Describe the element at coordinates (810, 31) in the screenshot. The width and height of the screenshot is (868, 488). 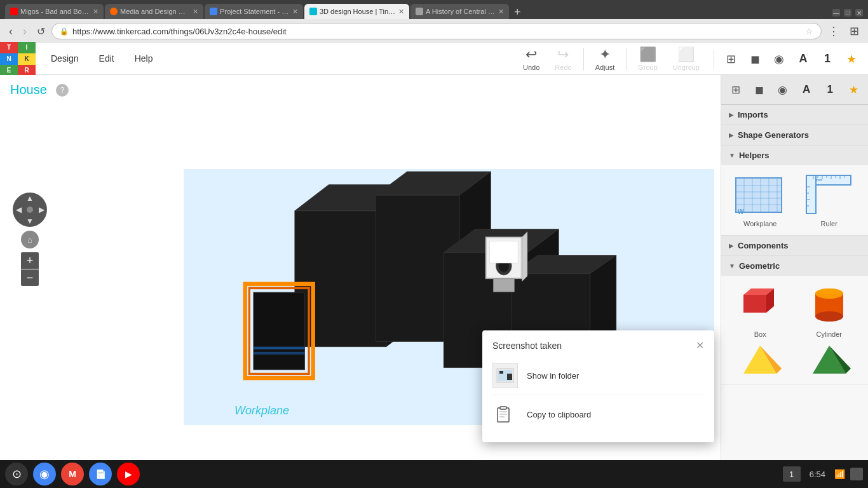
I see `bookmark-icon: ☆` at that location.